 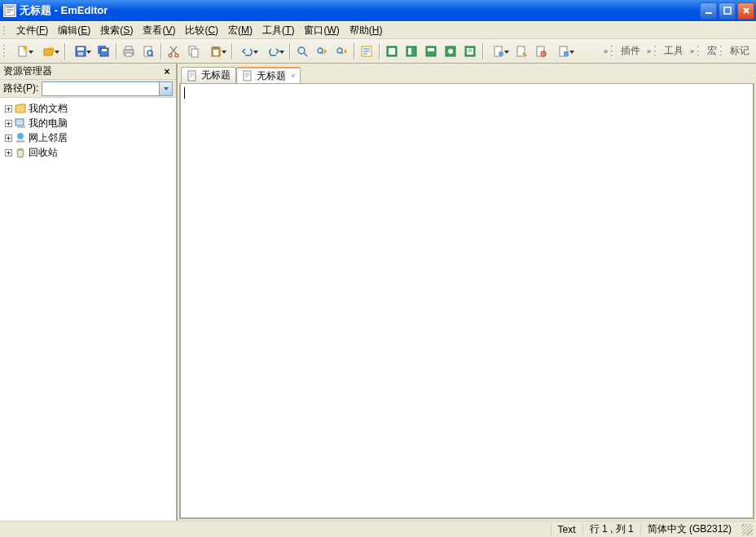 What do you see at coordinates (88, 123) in the screenshot?
I see `tree-item-computer: + 我的电脑` at bounding box center [88, 123].